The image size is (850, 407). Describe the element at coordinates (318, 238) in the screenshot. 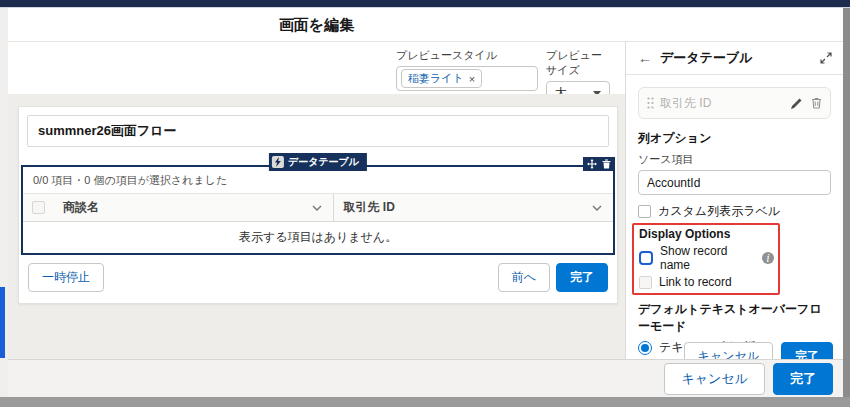

I see `table-empty-message: 表示する項目はありません。` at that location.